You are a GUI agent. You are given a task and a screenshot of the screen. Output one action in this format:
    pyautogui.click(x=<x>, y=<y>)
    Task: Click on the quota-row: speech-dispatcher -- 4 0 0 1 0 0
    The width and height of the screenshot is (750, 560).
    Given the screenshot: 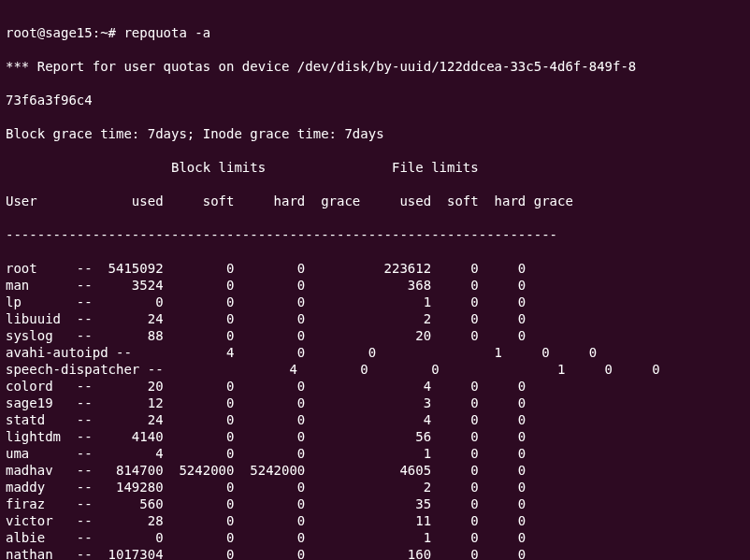 What is the action you would take?
    pyautogui.click(x=375, y=369)
    